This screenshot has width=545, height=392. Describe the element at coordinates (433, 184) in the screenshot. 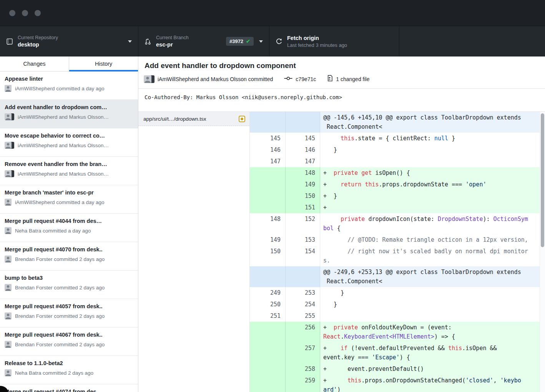

I see `diff-line-content: + return this.props.dropdownState === 'o…` at that location.